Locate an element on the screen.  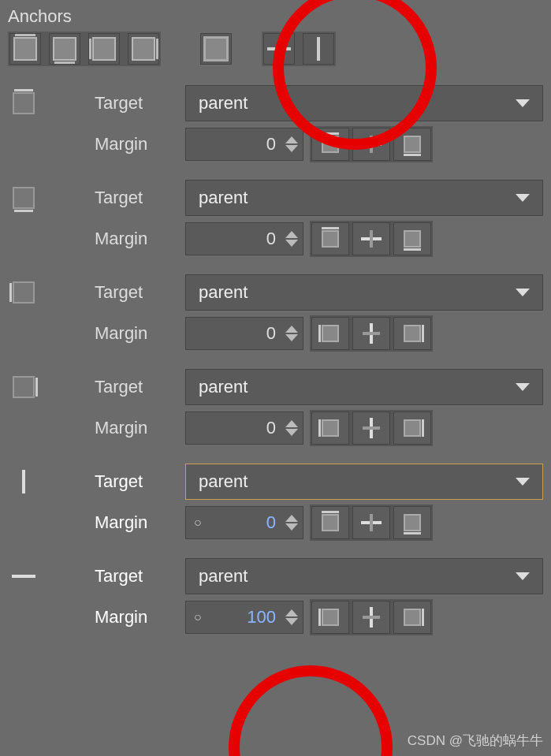
center-anchor-group is located at coordinates (299, 49).